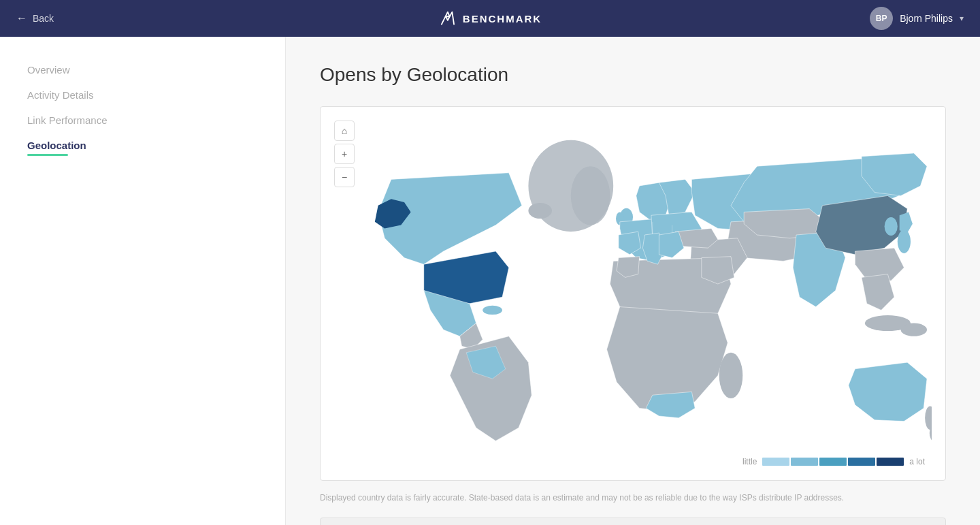  What do you see at coordinates (35, 18) in the screenshot?
I see `back-button: ← Back` at bounding box center [35, 18].